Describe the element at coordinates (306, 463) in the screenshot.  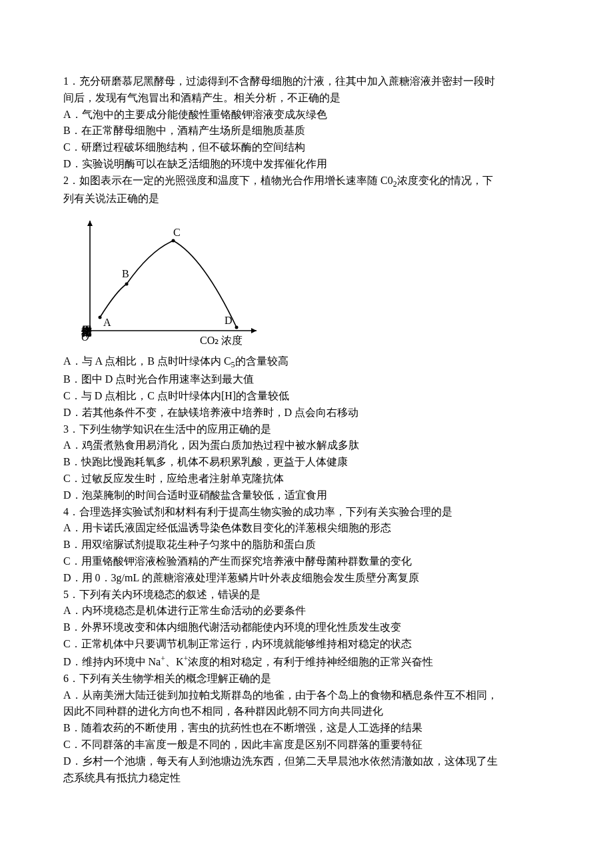
I see `q3-option-b: B．快跑比慢跑耗氧多，机体不易积累乳酸，更益于人体健康` at that location.